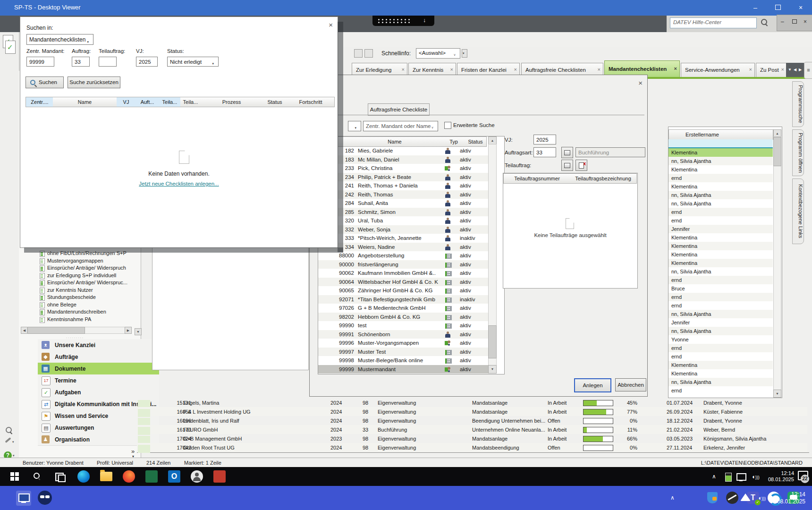 The width and height of the screenshot is (812, 510). I want to click on client-row: 334Weiers, Nadineaktiv, so click(403, 247).